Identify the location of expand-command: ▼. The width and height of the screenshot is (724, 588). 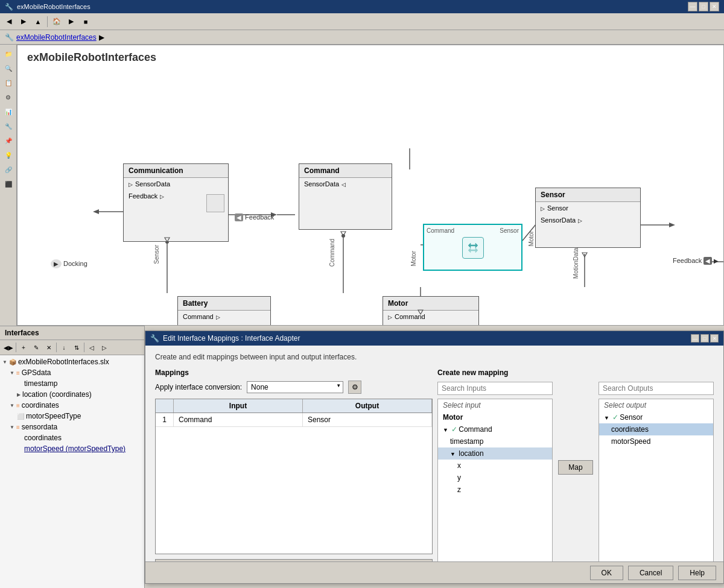
(445, 430).